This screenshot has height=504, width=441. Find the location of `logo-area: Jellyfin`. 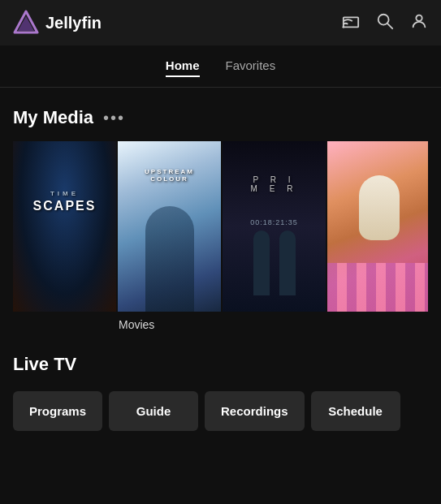

logo-area: Jellyfin is located at coordinates (57, 23).